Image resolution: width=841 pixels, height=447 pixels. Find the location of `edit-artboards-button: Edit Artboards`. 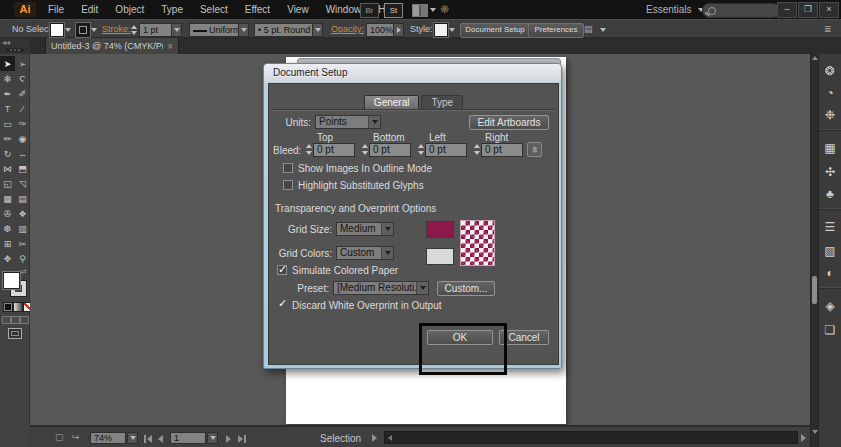

edit-artboards-button: Edit Artboards is located at coordinates (509, 122).